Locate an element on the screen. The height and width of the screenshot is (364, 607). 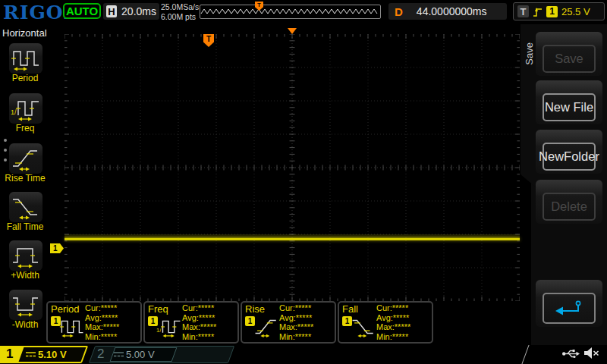
measure-item-rise-time-label: Rise Time is located at coordinates (25, 178).